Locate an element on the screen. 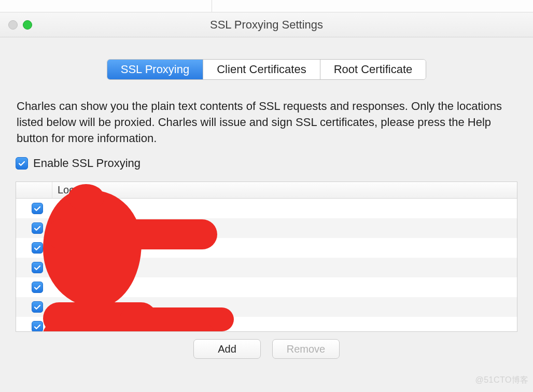 The width and height of the screenshot is (533, 392). tab-ssl-proxying: SSL Proxying is located at coordinates (156, 69).